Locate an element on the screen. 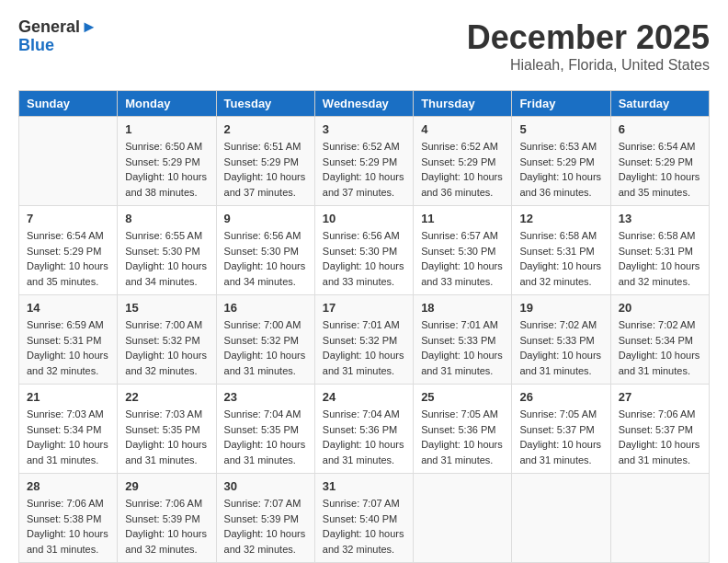 This screenshot has width=728, height=563. day-number: 1 is located at coordinates (166, 129).